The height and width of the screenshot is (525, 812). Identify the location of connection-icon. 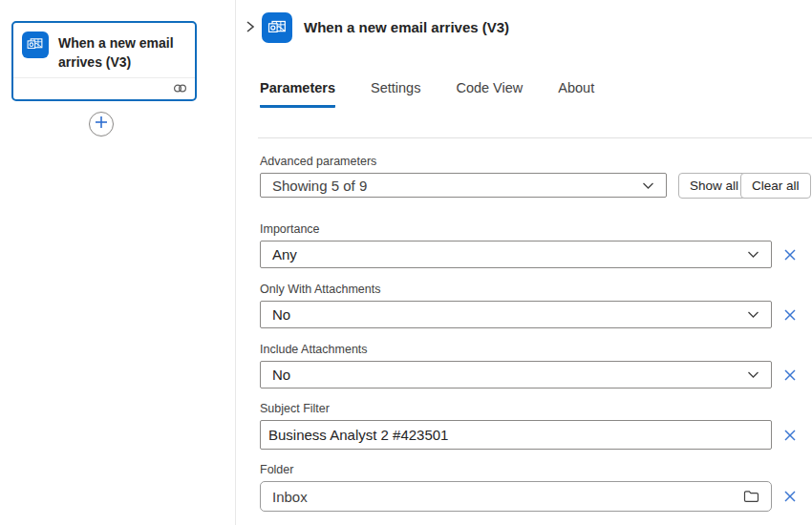
(180, 89).